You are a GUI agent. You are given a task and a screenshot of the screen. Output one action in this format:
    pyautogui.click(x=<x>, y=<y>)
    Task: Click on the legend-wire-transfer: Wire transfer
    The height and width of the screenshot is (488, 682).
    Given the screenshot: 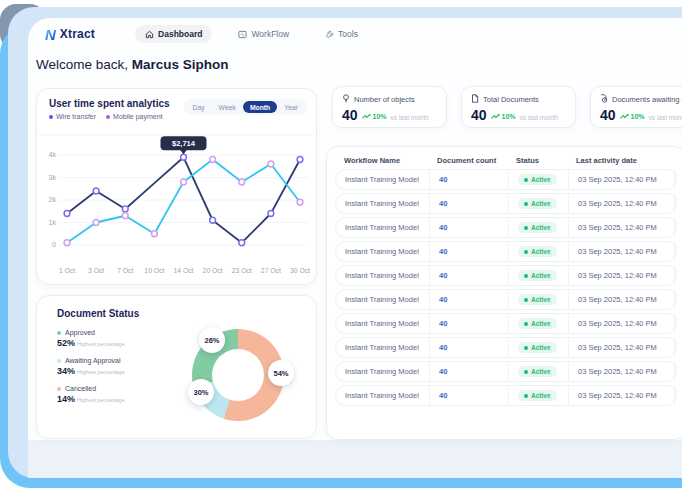 What is the action you would take?
    pyautogui.click(x=72, y=116)
    